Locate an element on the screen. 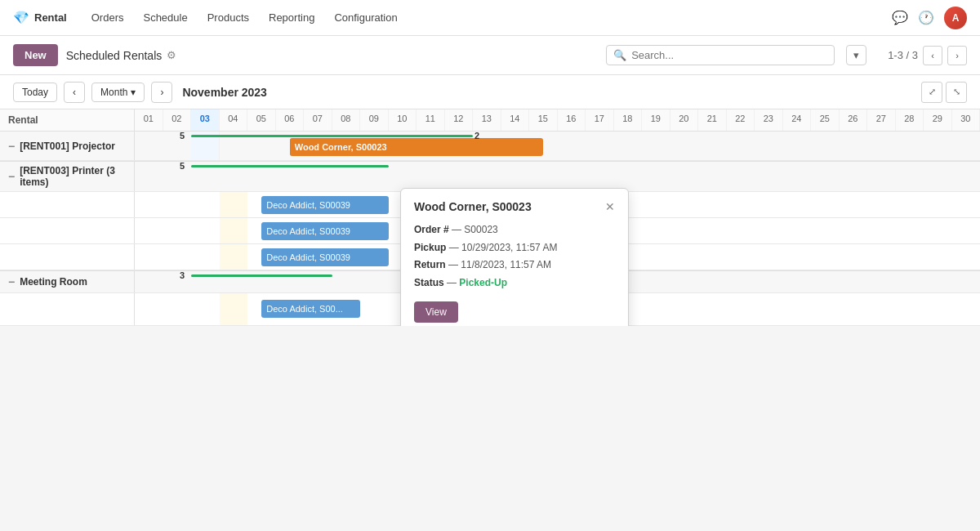  printer-label-text: [RENT003] Printer (3 items) is located at coordinates (73, 176).